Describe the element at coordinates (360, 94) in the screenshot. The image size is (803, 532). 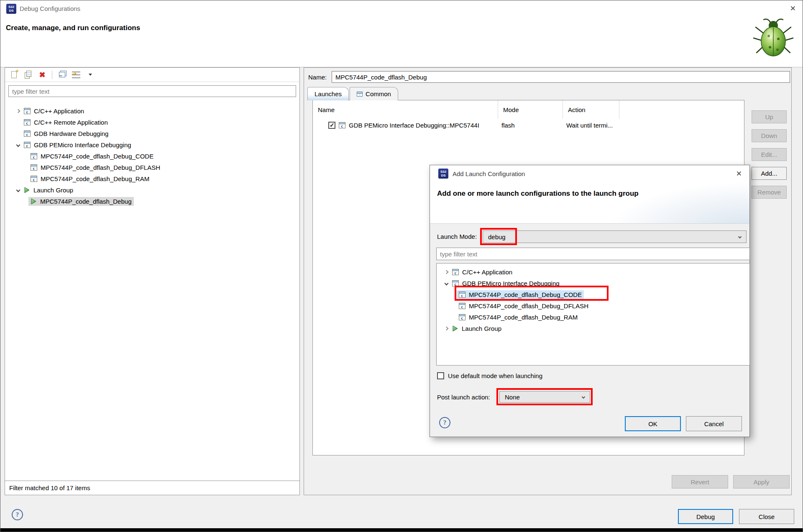
I see `common-tab-icon` at that location.